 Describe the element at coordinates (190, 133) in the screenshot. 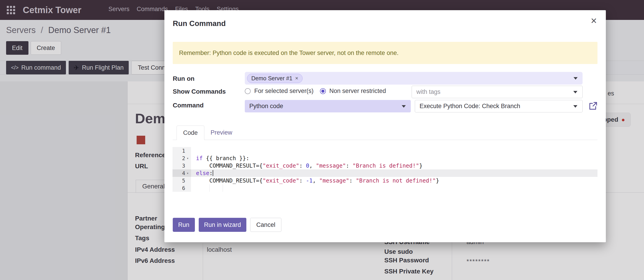

I see `tab-code: Code` at that location.